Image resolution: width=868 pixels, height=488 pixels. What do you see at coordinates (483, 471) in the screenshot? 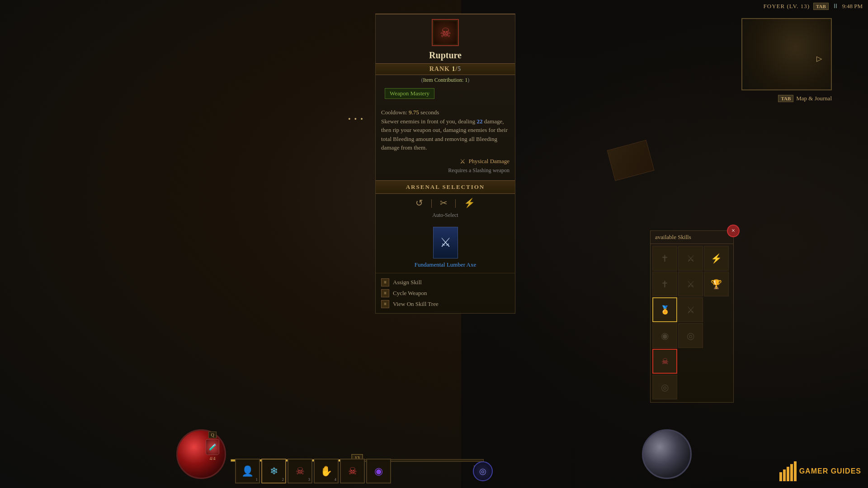
I see `portal-button: ◎` at bounding box center [483, 471].